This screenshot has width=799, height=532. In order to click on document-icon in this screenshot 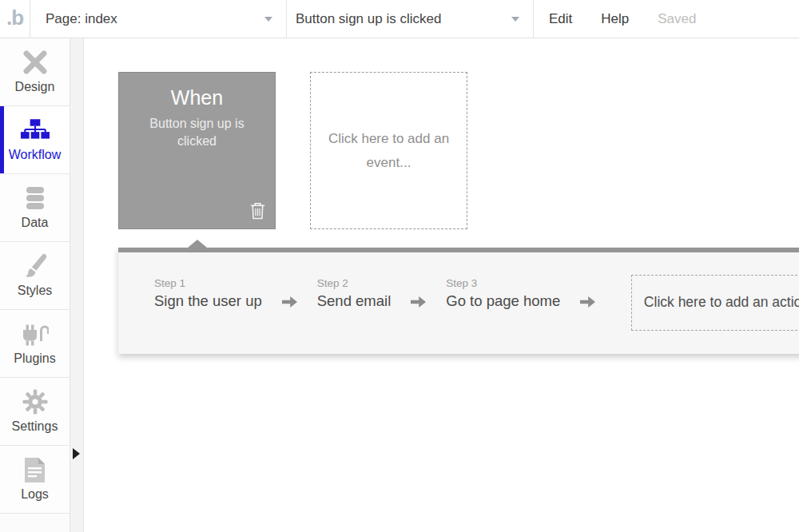, I will do `click(35, 470)`.